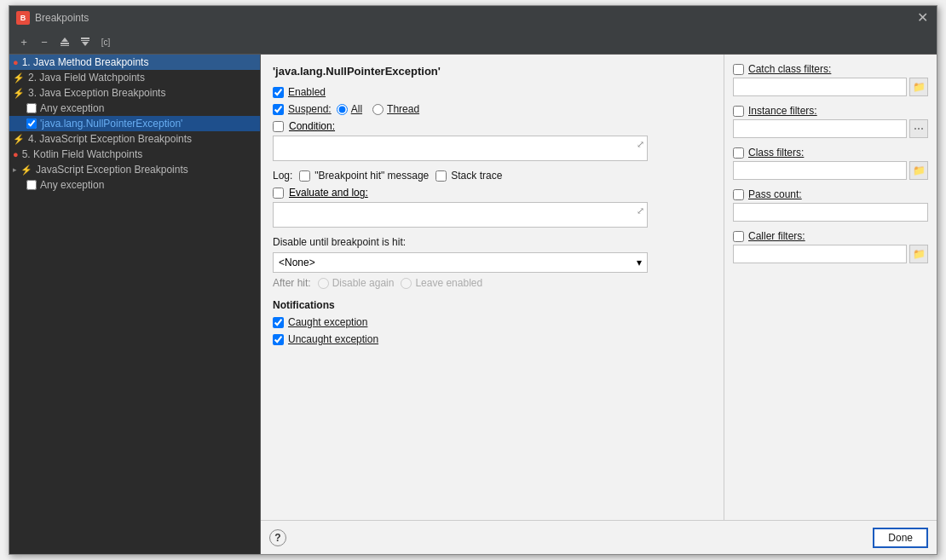 Image resolution: width=946 pixels, height=560 pixels. What do you see at coordinates (919, 87) in the screenshot?
I see `browse-icon: 📁` at bounding box center [919, 87].